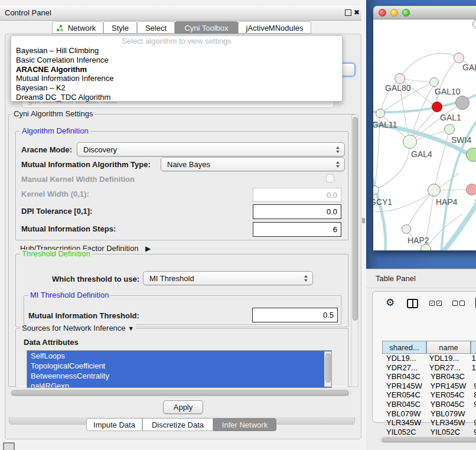 Image resolution: width=476 pixels, height=450 pixels. Describe the element at coordinates (429, 386) in the screenshot. I see `table-row: YPR145WYPR145W9.` at that location.